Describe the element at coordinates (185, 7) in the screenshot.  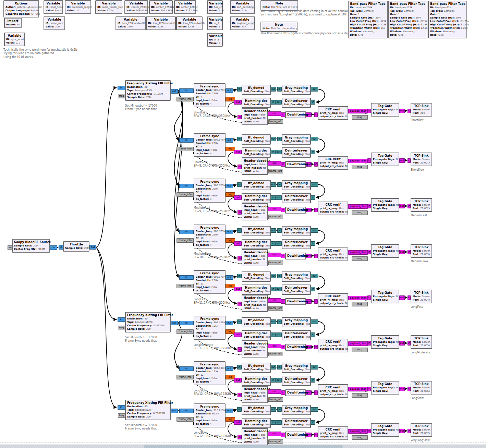
I see `variable-center-62KHz: VariableID:center_62KHzValue:916.219M` at that location.